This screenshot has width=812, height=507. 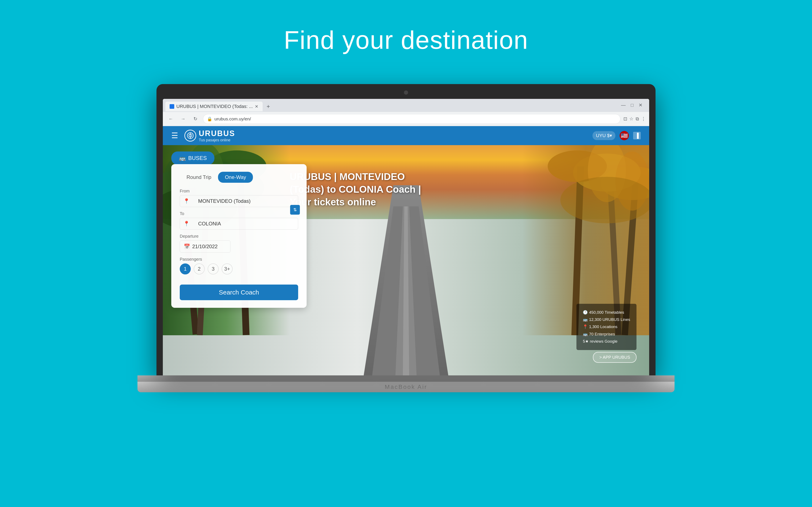 I want to click on to-input: 📍 COLONIA, so click(x=239, y=224).